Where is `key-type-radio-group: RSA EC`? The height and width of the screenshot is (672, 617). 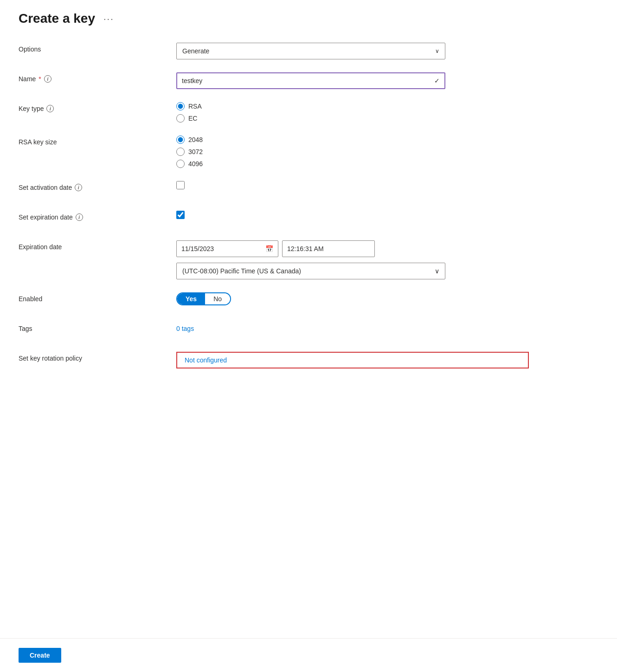
key-type-radio-group: RSA EC is located at coordinates (353, 112).